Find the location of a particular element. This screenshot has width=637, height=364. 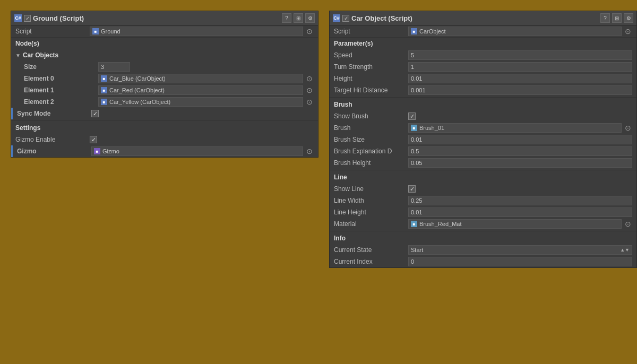

right-brush-size-input is located at coordinates (520, 140).